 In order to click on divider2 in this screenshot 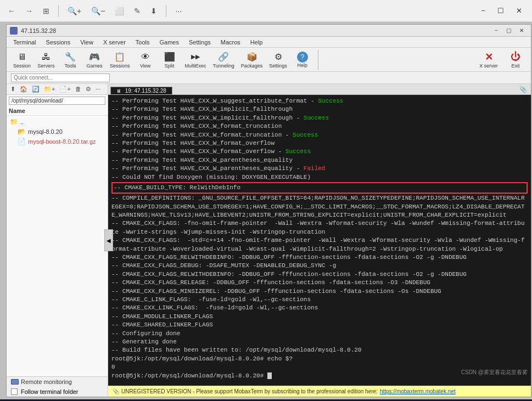, I will do `click(166, 11)`.